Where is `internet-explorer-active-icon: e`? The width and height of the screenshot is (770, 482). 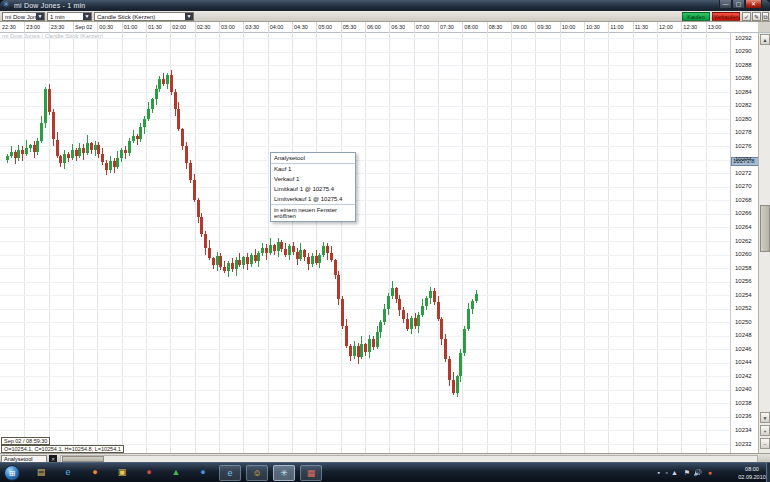
internet-explorer-active-icon: e is located at coordinates (230, 473).